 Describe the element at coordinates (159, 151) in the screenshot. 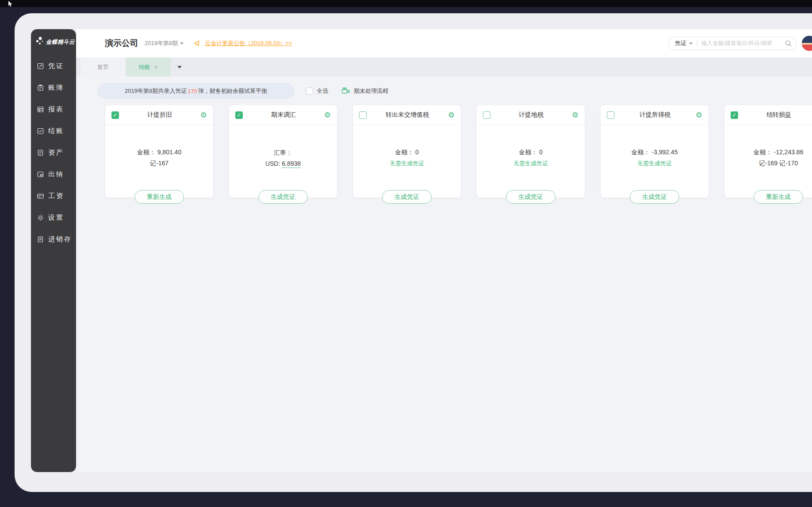

I see `closing-card-1: 计提折旧 ⚙ 金额： 9,801.40 记-167 重新生成` at that location.